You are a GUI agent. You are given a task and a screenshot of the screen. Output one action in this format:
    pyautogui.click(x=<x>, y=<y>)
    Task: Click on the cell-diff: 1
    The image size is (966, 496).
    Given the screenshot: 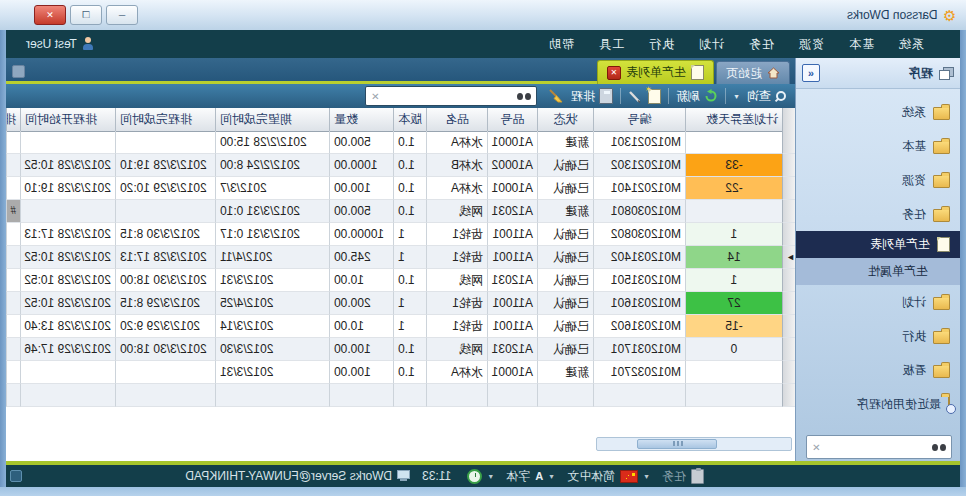 What is the action you would take?
    pyautogui.click(x=734, y=234)
    